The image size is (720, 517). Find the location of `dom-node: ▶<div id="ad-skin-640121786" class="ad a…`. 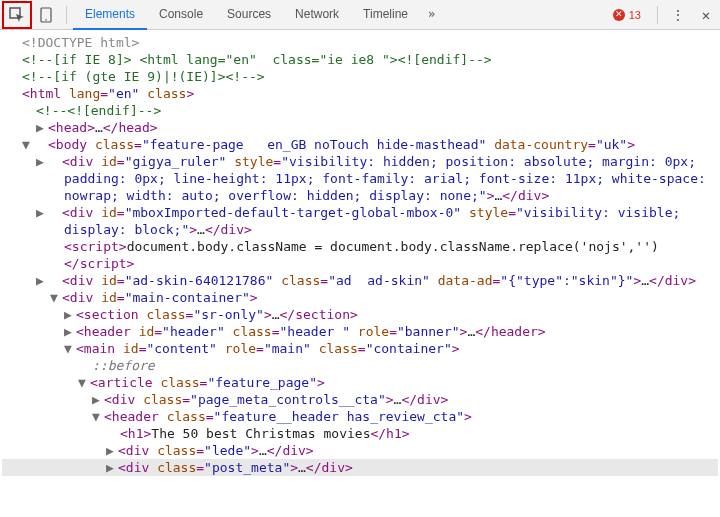

dom-node: ▶<div id="ad-skin-640121786" class="ad a… is located at coordinates (367, 280).